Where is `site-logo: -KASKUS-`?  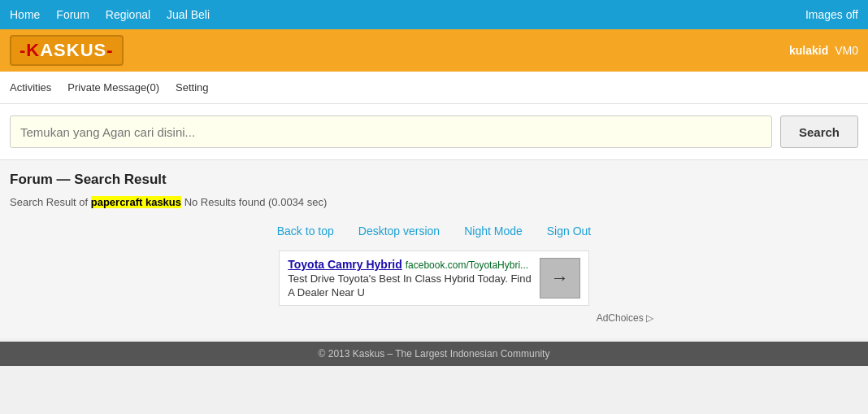 site-logo: -KASKUS- is located at coordinates (67, 50).